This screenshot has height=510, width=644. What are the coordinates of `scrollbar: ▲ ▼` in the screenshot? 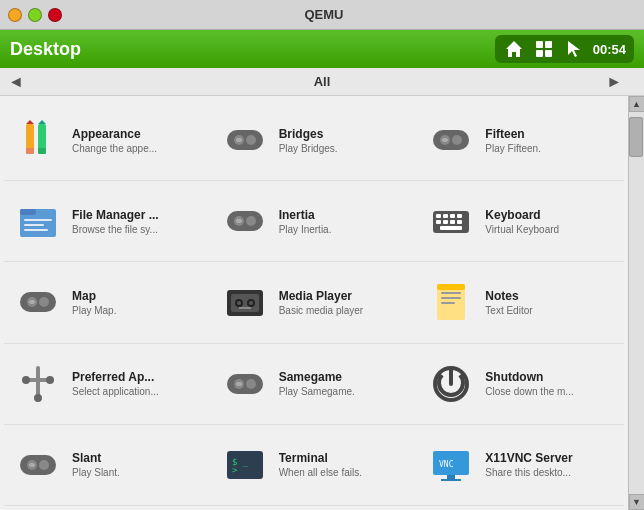 It's located at (636, 303).